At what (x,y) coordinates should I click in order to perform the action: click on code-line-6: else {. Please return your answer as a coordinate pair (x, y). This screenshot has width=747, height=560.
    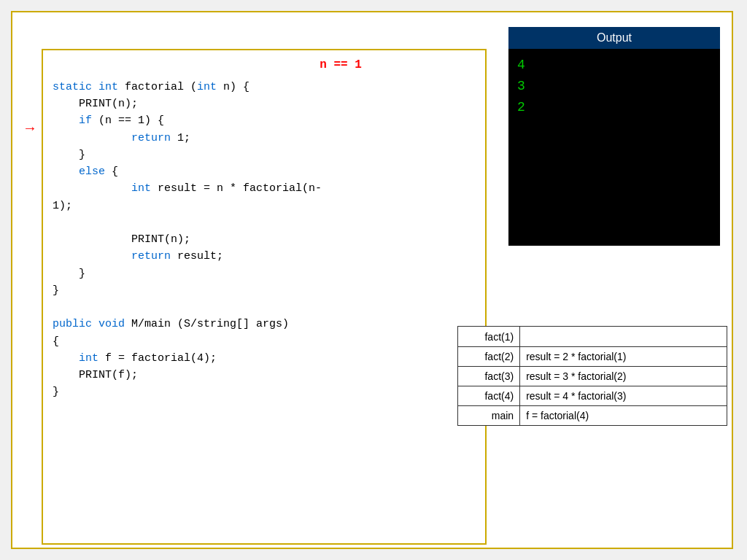
    Looking at the image, I should click on (268, 172).